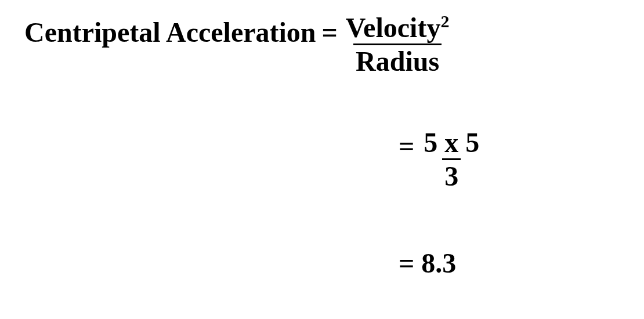  I want to click on result-value: 8.3, so click(439, 263).